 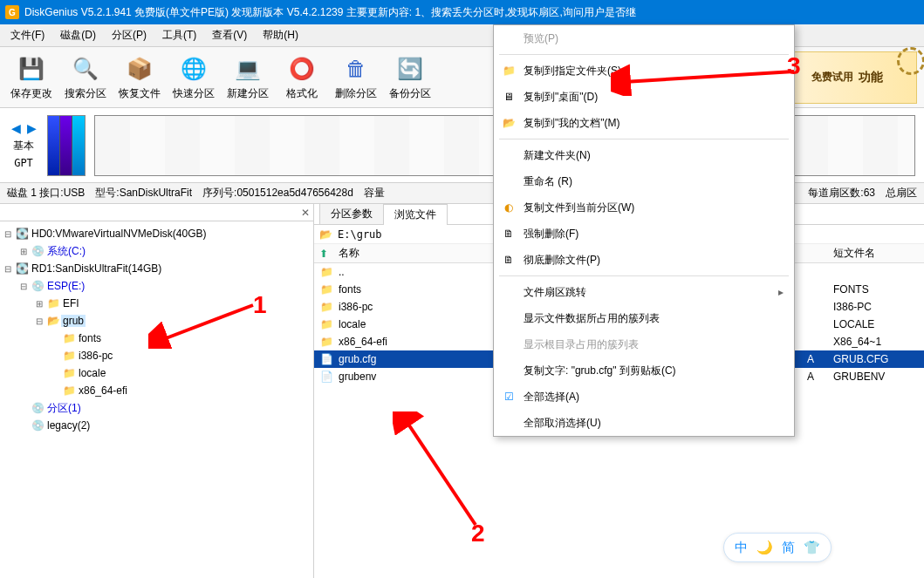 I want to click on ctx-force-delete: 🗎强制删除(F), so click(x=644, y=234).